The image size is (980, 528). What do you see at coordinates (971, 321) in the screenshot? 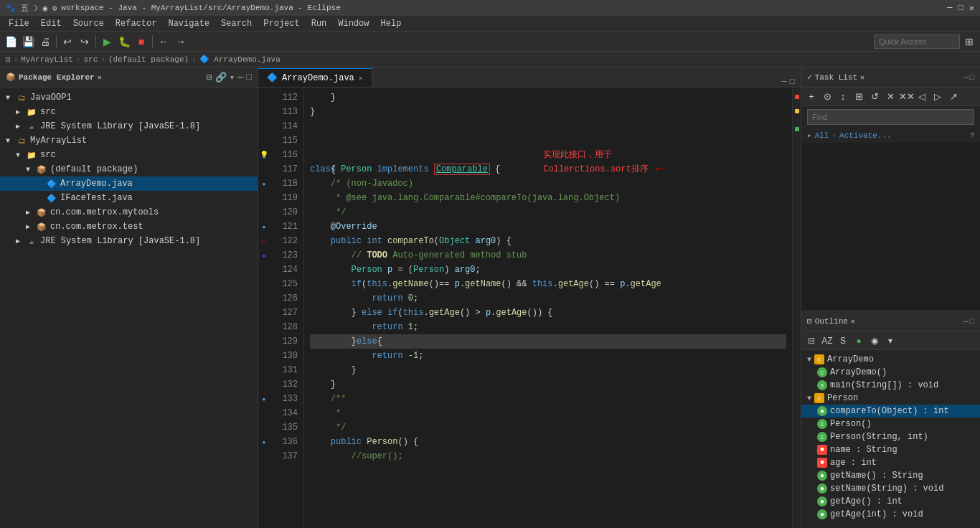
I see `outline-maximize-btn: □` at bounding box center [971, 321].